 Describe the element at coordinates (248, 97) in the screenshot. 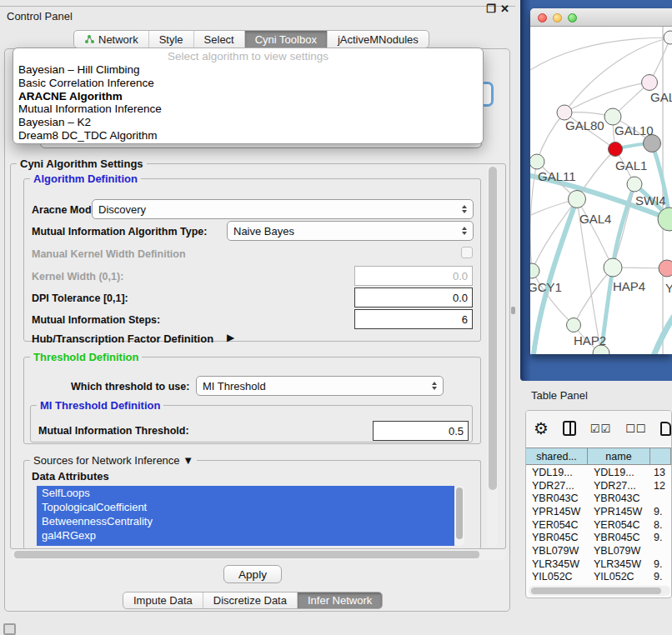

I see `dropdown-item: ARACNE Algorithm` at that location.